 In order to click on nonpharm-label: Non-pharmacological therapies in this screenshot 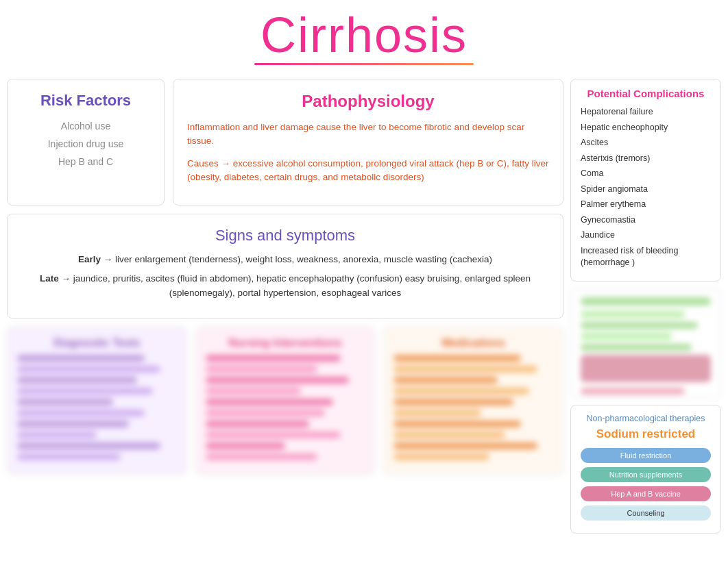, I will do `click(646, 418)`.